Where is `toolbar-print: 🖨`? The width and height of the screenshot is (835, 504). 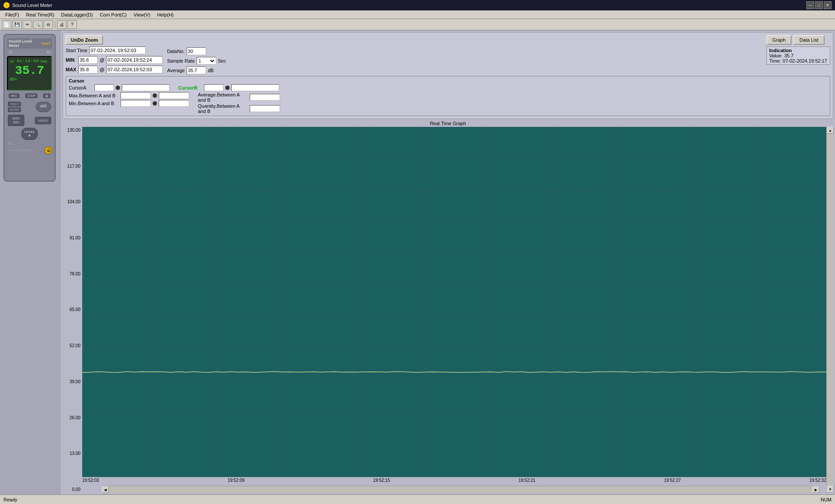 toolbar-print: 🖨 is located at coordinates (62, 25).